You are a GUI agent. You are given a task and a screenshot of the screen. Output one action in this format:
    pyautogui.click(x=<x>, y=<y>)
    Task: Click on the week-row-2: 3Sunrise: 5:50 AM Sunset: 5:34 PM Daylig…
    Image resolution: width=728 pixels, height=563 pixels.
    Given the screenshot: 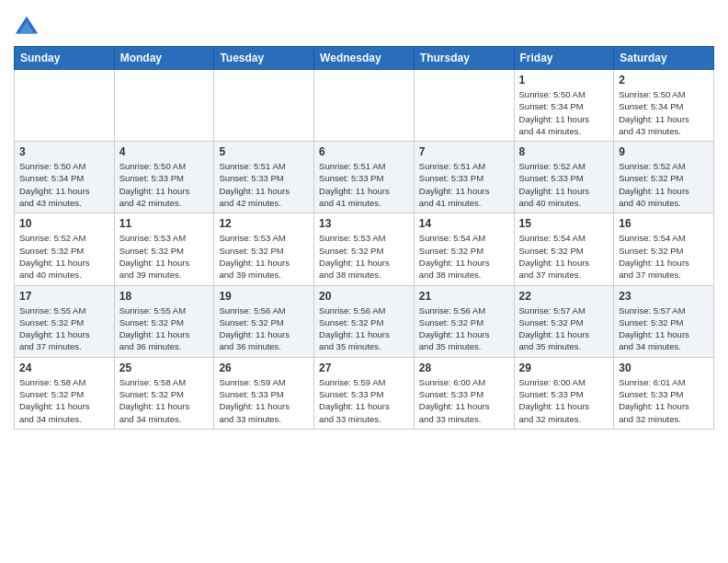 What is the action you would take?
    pyautogui.click(x=364, y=178)
    